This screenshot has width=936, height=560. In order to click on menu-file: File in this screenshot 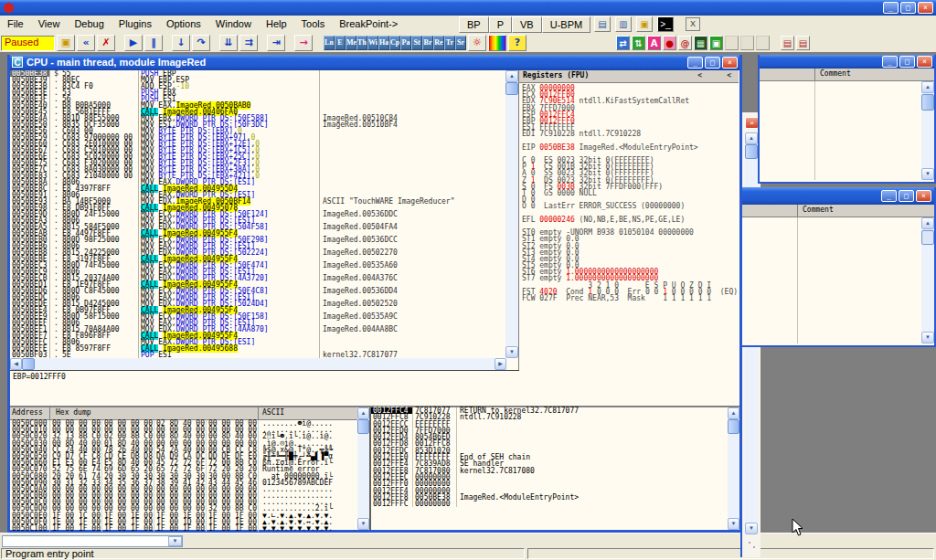, I will do `click(16, 24)`.